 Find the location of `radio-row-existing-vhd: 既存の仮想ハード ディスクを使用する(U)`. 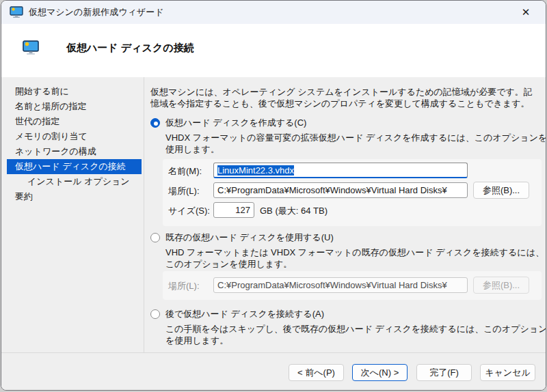

radio-row-existing-vhd: 既存の仮想ハード ディスクを使用する(U) is located at coordinates (242, 238).